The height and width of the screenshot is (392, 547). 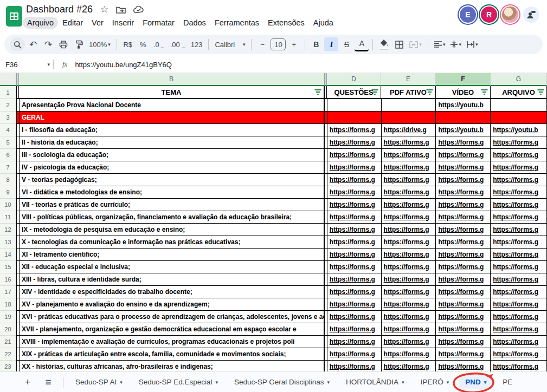 What do you see at coordinates (139, 10) in the screenshot?
I see `cloud-saved-icon` at bounding box center [139, 10].